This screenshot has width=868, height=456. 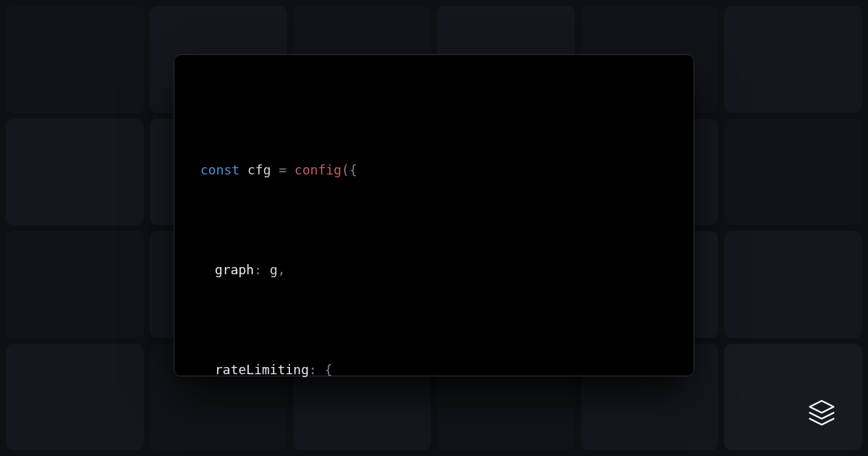 I want to click on code-line: graph: g,, so click(x=434, y=271).